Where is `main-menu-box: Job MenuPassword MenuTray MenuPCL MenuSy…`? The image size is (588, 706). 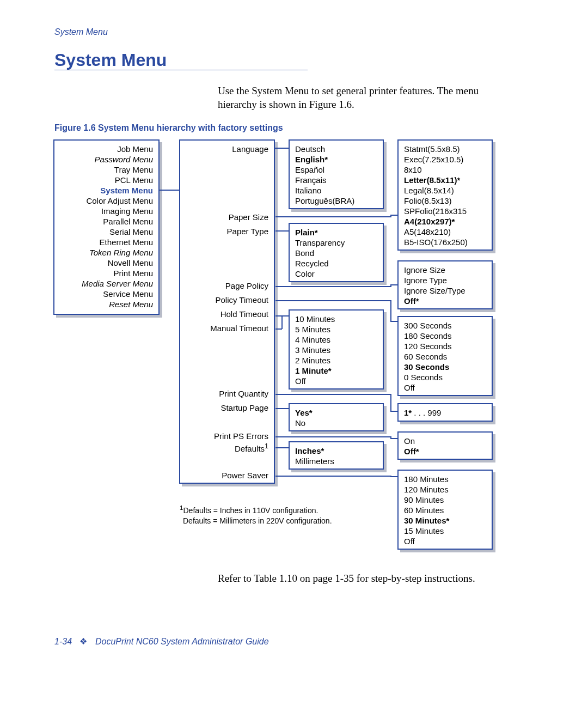 main-menu-box: Job MenuPassword MenuTray MenuPCL MenuSy… is located at coordinates (107, 227).